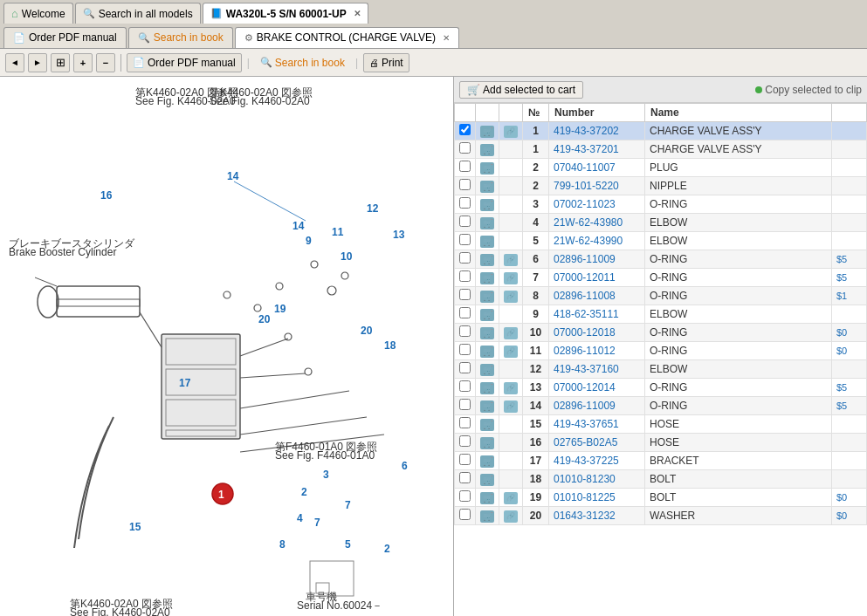  I want to click on tab-all-models: 🔍 Search in all models, so click(138, 13).